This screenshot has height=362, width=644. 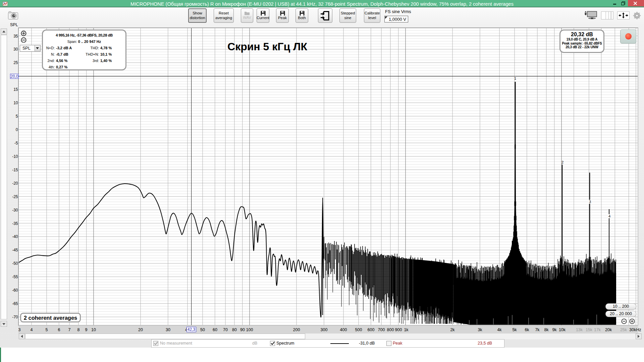 What do you see at coordinates (15, 250) in the screenshot?
I see `svg-text: -45` at bounding box center [15, 250].